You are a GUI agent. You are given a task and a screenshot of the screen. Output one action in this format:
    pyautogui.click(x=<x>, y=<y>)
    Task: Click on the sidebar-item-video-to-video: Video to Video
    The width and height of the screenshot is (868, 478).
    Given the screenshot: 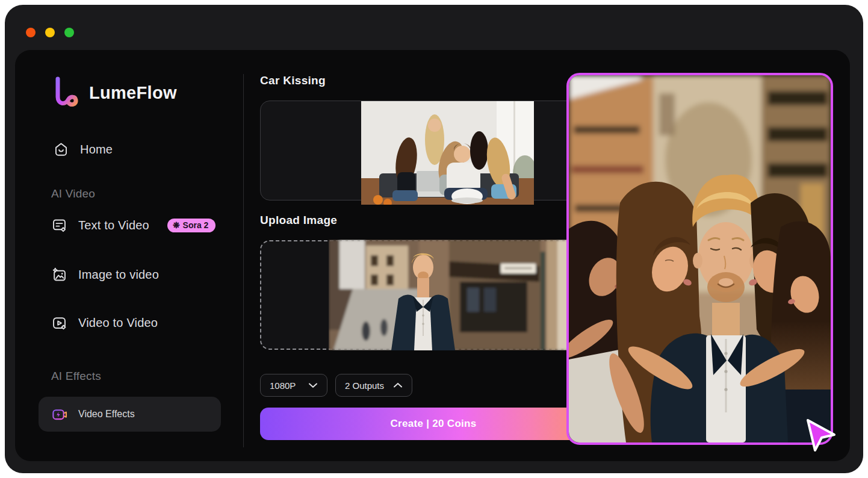 What is the action you would take?
    pyautogui.click(x=105, y=323)
    